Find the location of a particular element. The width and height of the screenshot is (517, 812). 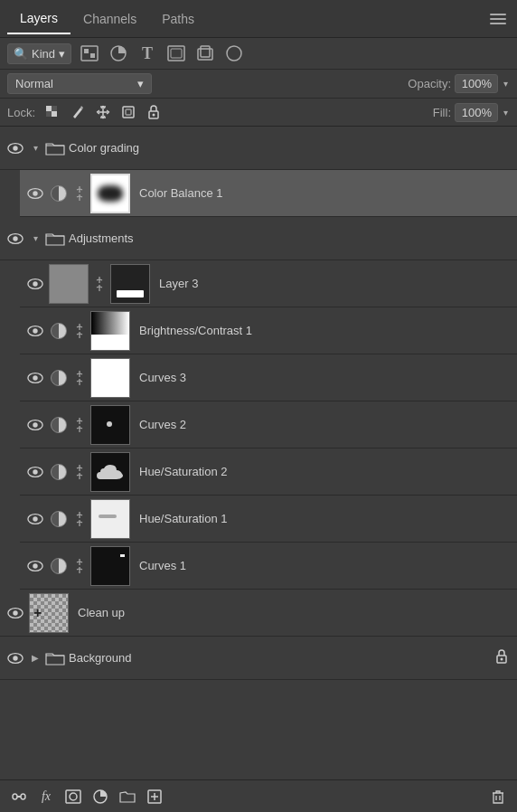

new-adjustment-layer-button is located at coordinates (100, 797).